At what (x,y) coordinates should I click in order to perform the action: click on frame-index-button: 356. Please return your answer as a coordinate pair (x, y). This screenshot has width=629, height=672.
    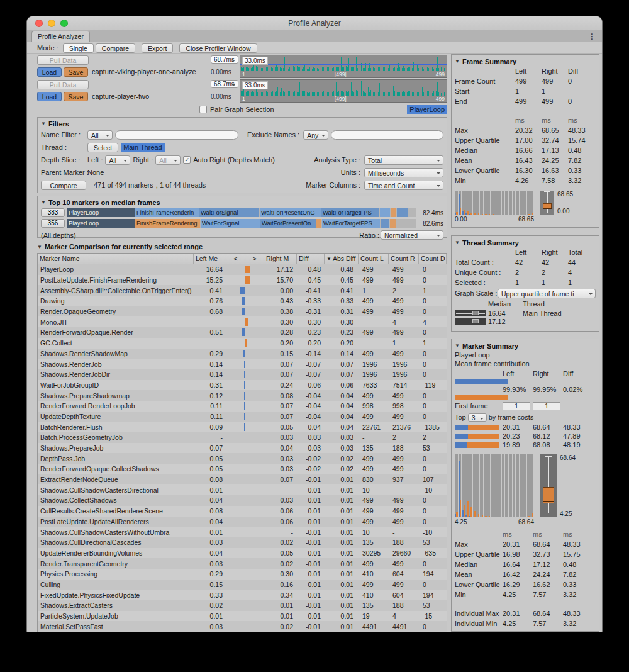
    Looking at the image, I should click on (53, 223).